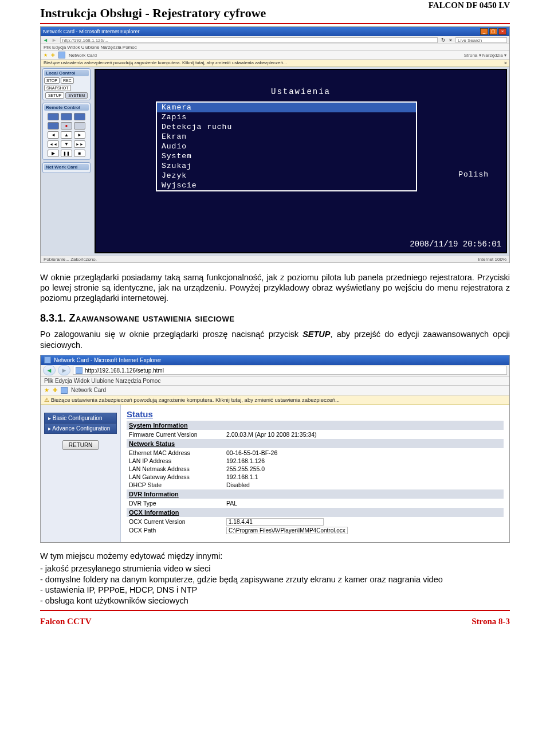 Image resolution: width=550 pixels, height=756 pixels. What do you see at coordinates (53, 154) in the screenshot?
I see `remote-play-icon` at bounding box center [53, 154].